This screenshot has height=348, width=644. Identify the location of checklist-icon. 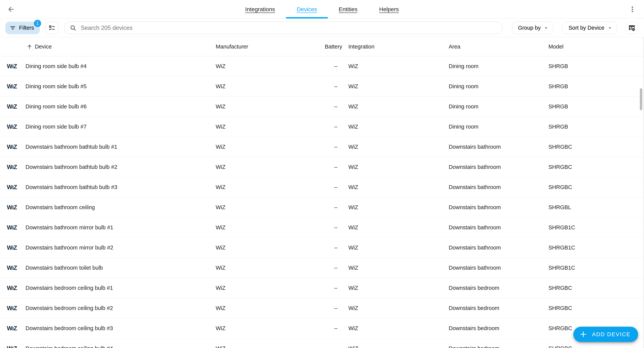
(52, 28).